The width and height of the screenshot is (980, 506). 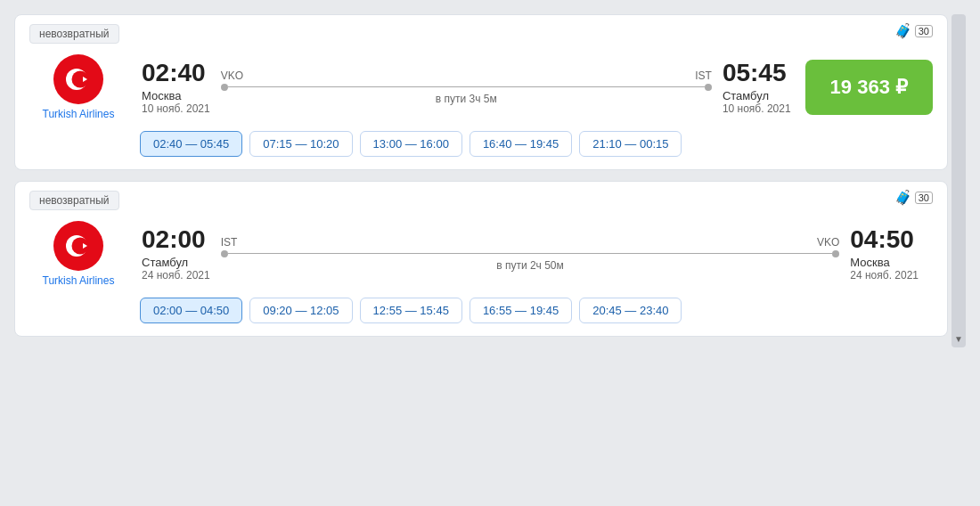 I want to click on time-option-1-4: 21:10 — 00:15, so click(x=631, y=144).